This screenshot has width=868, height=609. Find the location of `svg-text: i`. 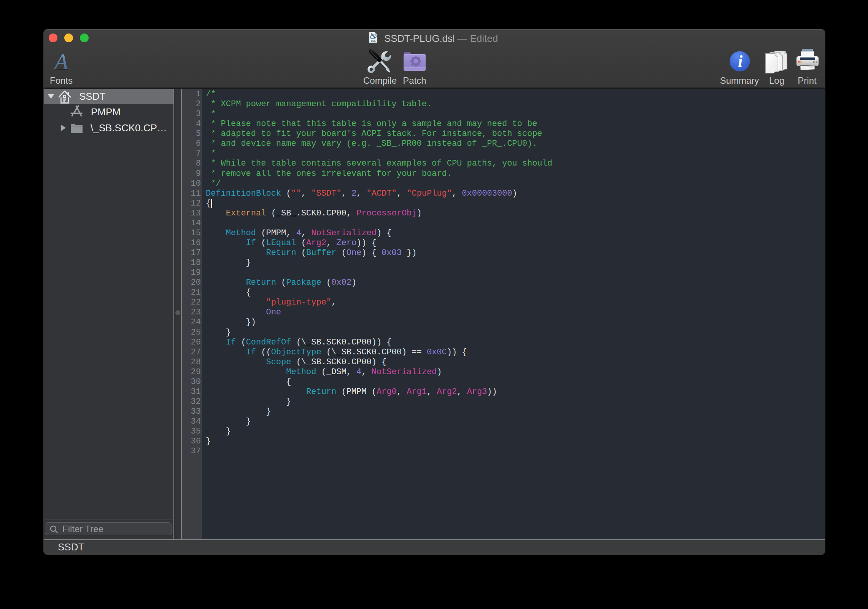

svg-text: i is located at coordinates (740, 62).